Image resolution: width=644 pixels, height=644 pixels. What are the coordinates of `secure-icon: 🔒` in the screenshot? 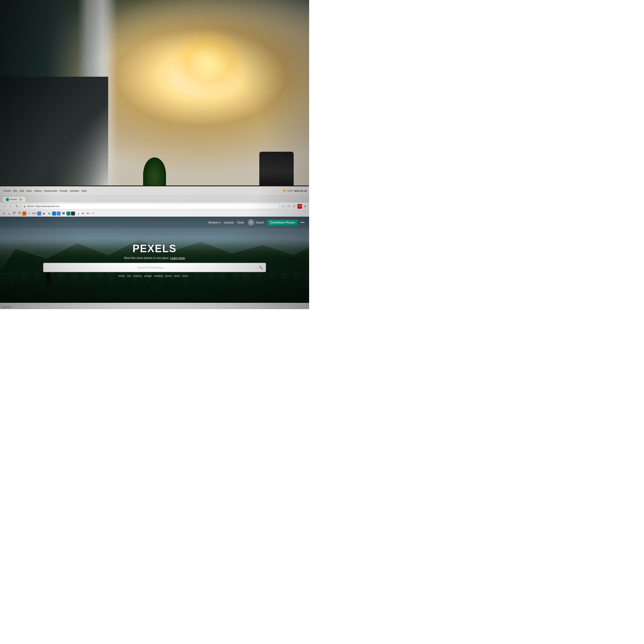 It's located at (25, 206).